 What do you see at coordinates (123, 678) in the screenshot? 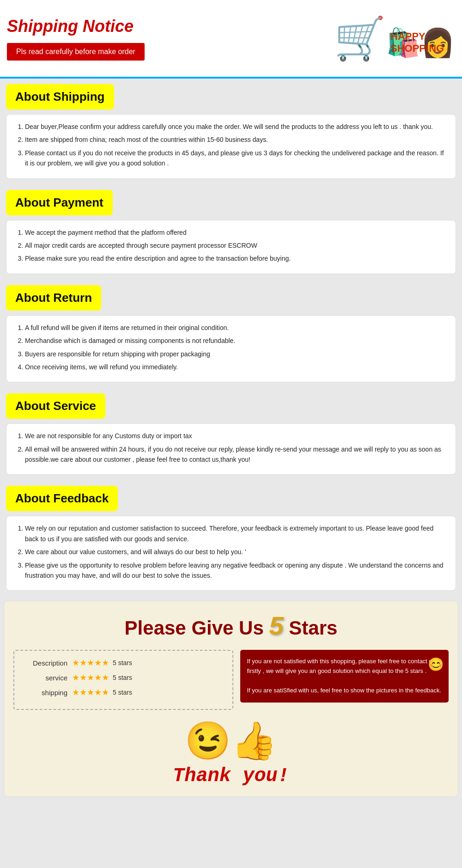
I see `rating-row-service: service ★★★★★ 5 stars` at bounding box center [123, 678].